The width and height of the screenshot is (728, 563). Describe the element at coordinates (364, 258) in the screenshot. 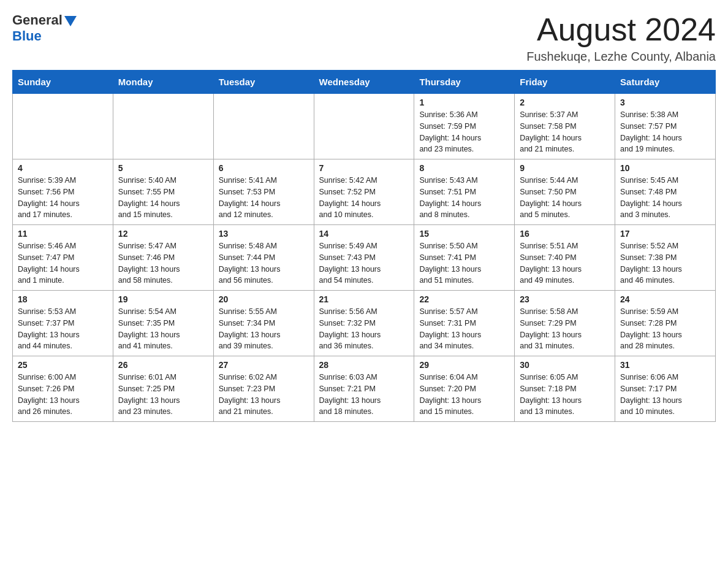

I see `calendar-day-14: 14Sunrise: 5:49 AMSunset: 7:43 PMDayligh…` at that location.